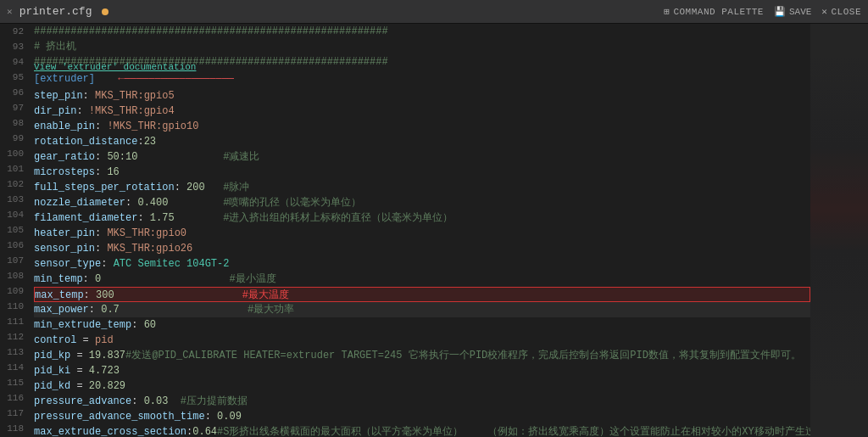 The image size is (868, 437). I want to click on titlebar-left: ✕ printer.cfg, so click(58, 12).